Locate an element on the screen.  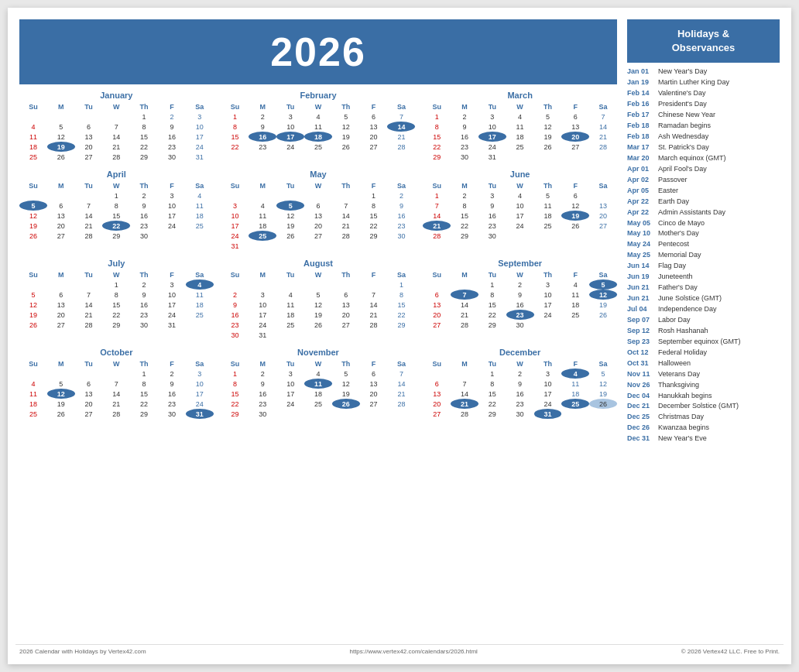
holiday-item: Apr 02Passover is located at coordinates (703, 180).